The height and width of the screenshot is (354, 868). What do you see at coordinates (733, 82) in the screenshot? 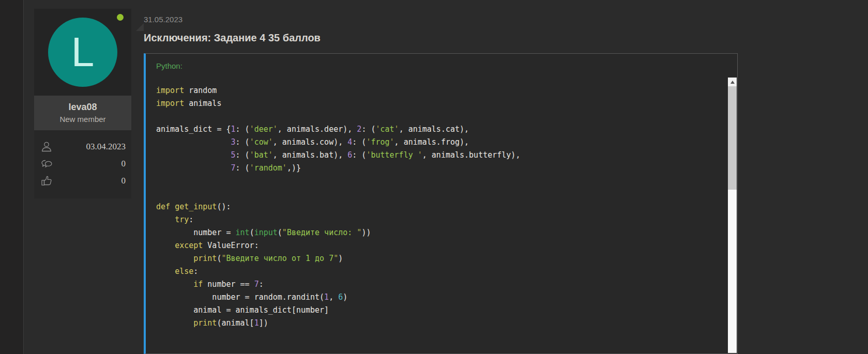
I see `arrow-up-icon` at bounding box center [733, 82].